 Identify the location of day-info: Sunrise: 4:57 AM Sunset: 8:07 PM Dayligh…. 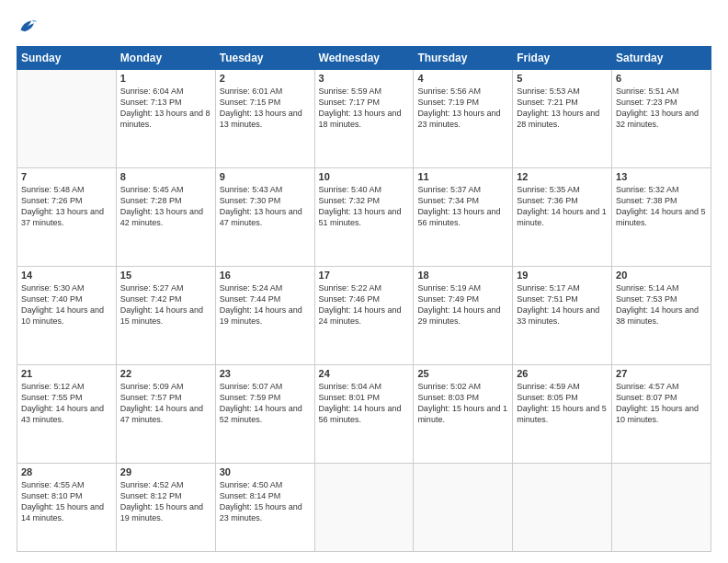
(662, 403).